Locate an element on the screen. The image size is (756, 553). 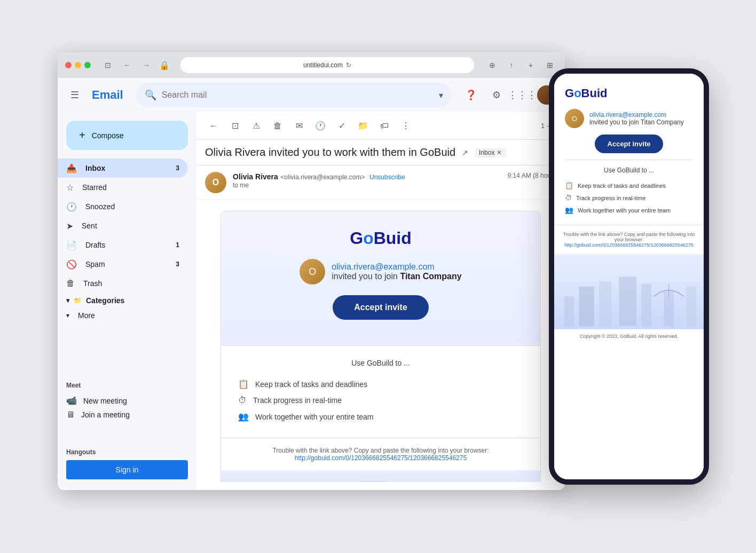
phone-divider is located at coordinates (629, 160).